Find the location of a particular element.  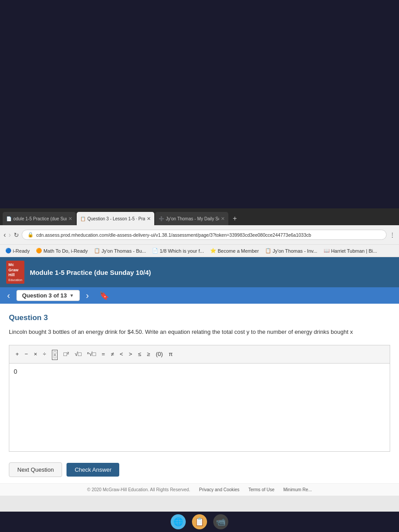

question-selector: Question 3 of 13 ▼ is located at coordinates (48, 295).